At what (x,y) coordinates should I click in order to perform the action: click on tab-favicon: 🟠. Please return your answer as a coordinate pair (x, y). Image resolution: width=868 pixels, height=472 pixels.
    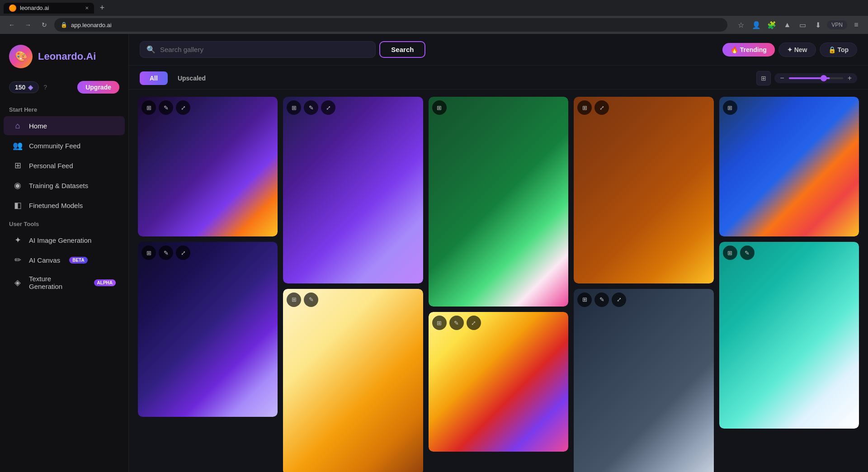
    Looking at the image, I should click on (13, 8).